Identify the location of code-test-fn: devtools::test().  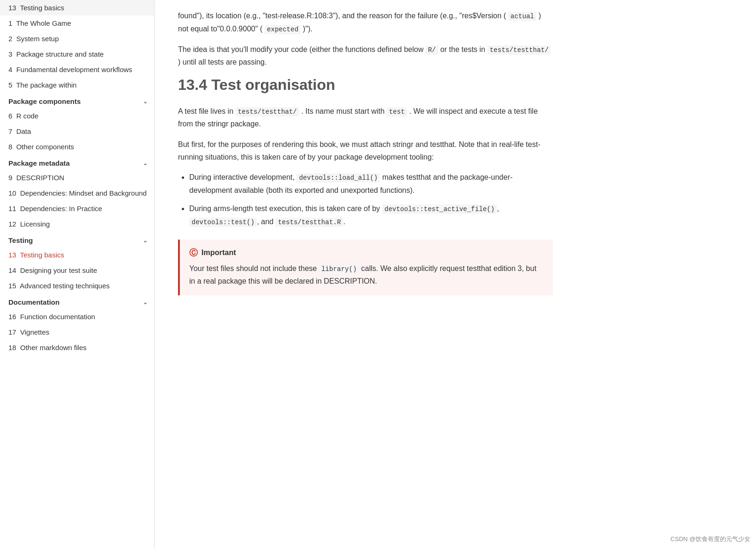
(223, 222).